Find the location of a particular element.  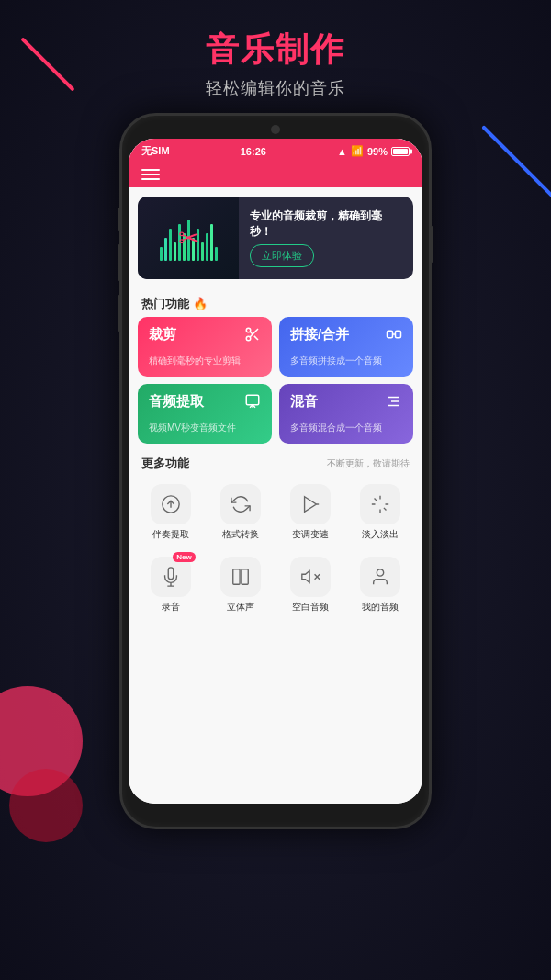

more-label-4: 录音 is located at coordinates (171, 607).